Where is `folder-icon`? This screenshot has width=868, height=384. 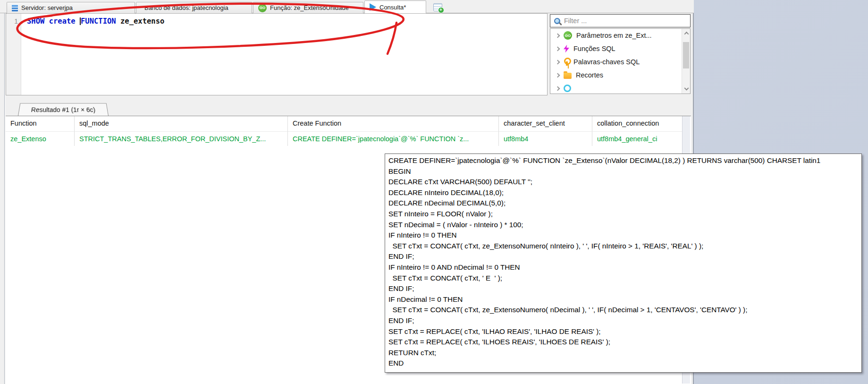 folder-icon is located at coordinates (567, 76).